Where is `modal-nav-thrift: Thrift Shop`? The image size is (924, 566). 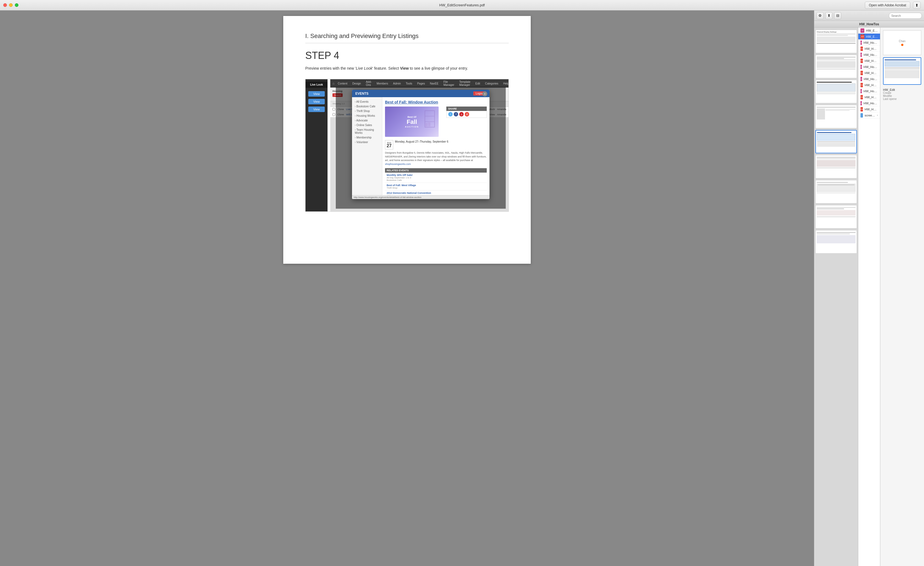
modal-nav-thrift: Thrift Shop is located at coordinates (367, 111).